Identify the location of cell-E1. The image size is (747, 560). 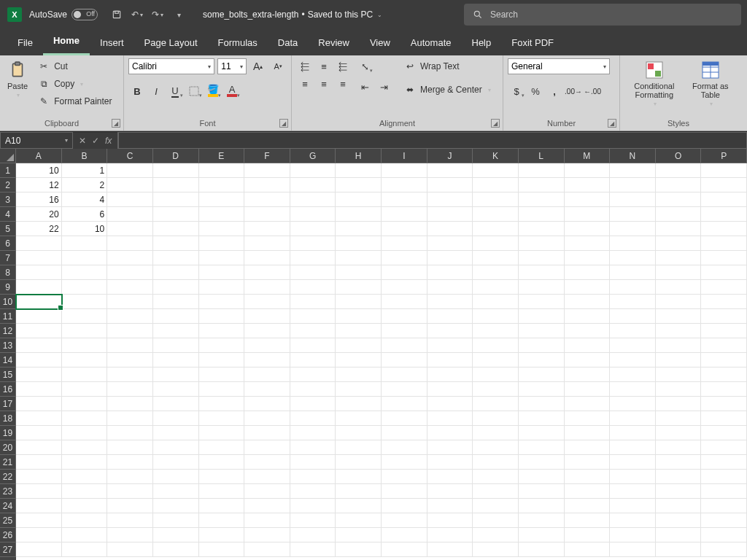
(222, 171).